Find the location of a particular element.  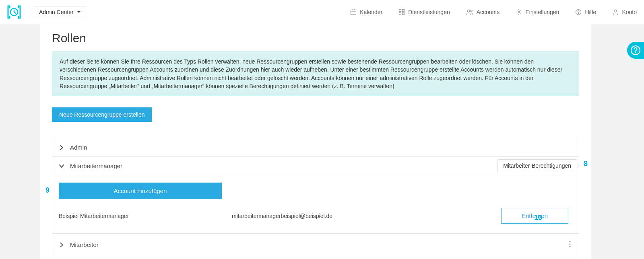

account-name: Beispiel Mitarbeitermanager is located at coordinates (145, 216).